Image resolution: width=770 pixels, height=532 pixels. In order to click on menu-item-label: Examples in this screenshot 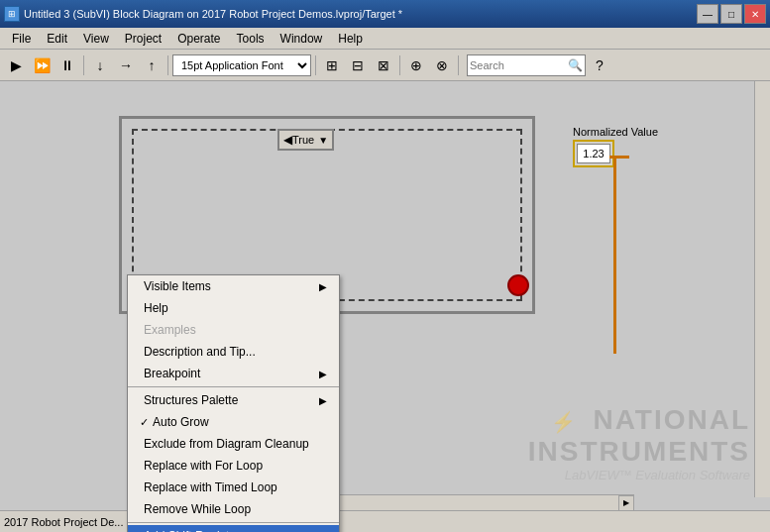, I will do `click(170, 330)`.